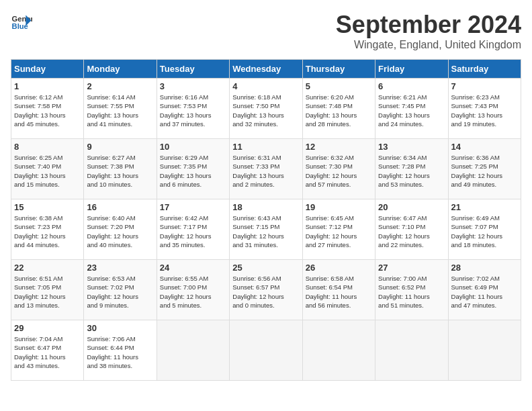  I want to click on day-info: Sunrise: 6:16 AM Sunset: 7:53 PM Dayligh…, so click(193, 110).